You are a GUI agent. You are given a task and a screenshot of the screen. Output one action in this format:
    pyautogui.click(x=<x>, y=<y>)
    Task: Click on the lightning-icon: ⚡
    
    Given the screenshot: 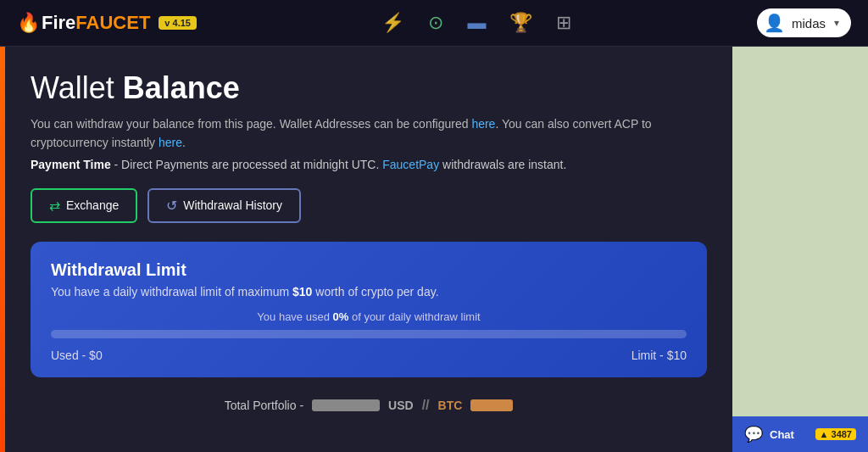 What is the action you would take?
    pyautogui.click(x=393, y=23)
    